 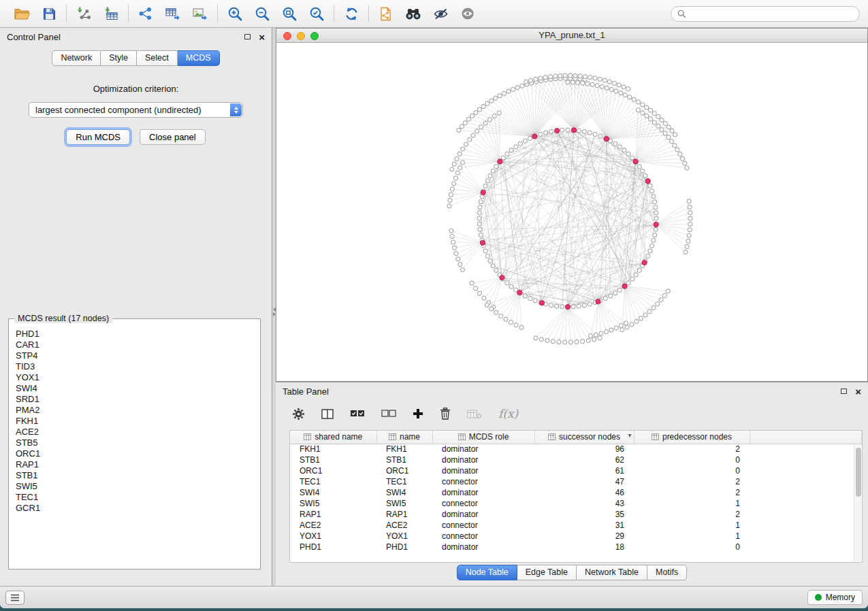 I want to click on table-row: STB1STB1dominator620, so click(x=576, y=460).